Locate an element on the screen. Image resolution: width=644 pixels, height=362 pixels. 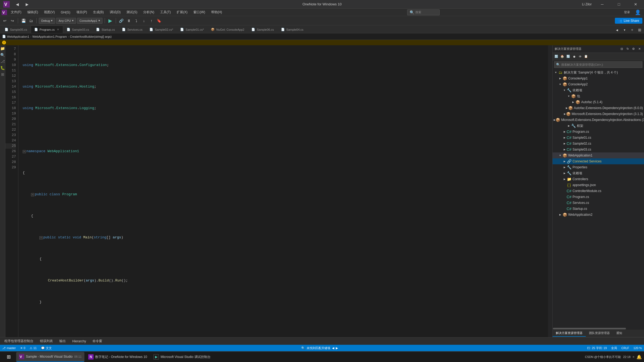
se-ms-dia: ▶ 📦 Microsoft.Extensions.DependencyInjec… is located at coordinates (598, 120).